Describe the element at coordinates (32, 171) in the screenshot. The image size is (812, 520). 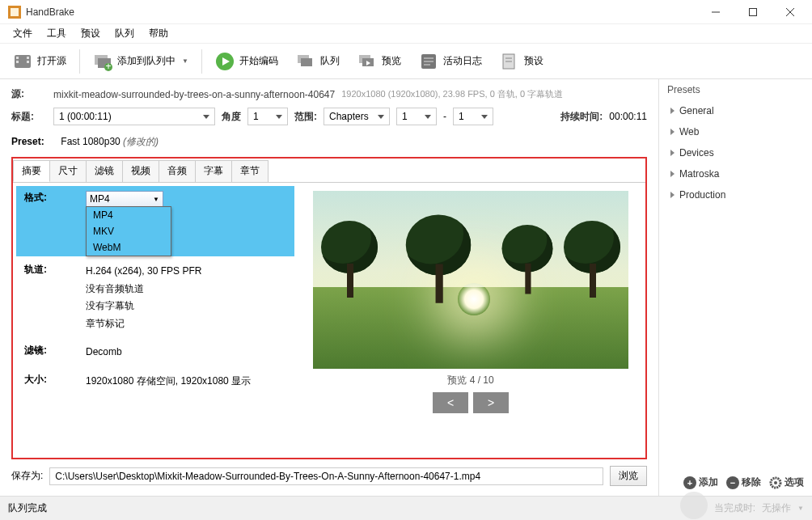
I see `tab-summary: 摘要` at that location.